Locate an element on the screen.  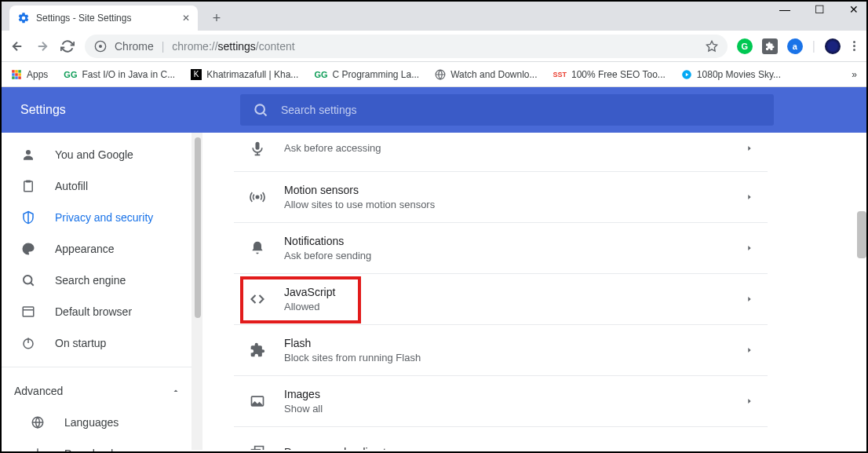
setting-text: Pop-ups and redirects is located at coordinates (506, 448).